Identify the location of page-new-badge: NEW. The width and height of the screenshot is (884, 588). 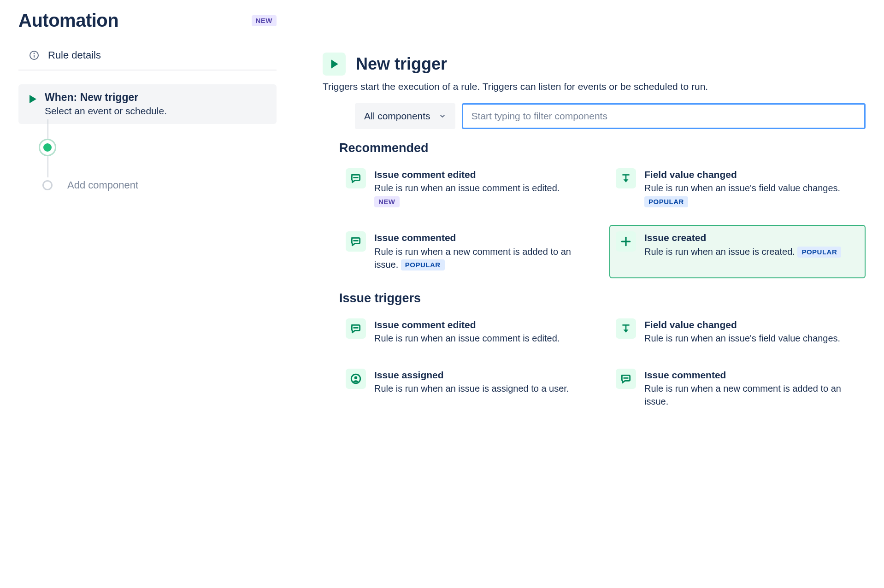
(265, 21).